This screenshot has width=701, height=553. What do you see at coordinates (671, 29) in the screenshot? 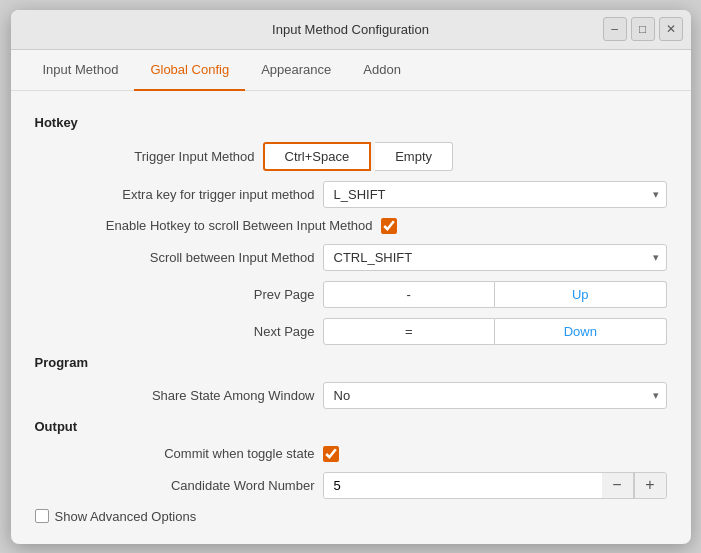
I see `close-button: ✕` at bounding box center [671, 29].